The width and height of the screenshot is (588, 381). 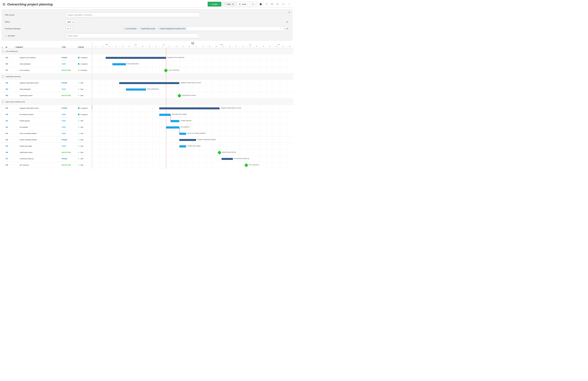 What do you see at coordinates (46, 89) in the screenshot?
I see `table-row: 559 Invite participants TASK New` at bounding box center [46, 89].